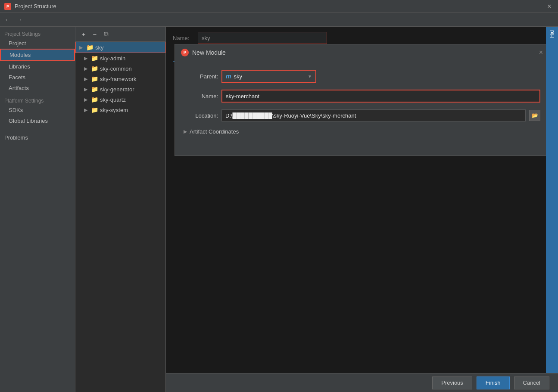 This screenshot has width=558, height=392. Describe the element at coordinates (87, 100) in the screenshot. I see `expand-arrow-sky-quartz: ▶` at that location.